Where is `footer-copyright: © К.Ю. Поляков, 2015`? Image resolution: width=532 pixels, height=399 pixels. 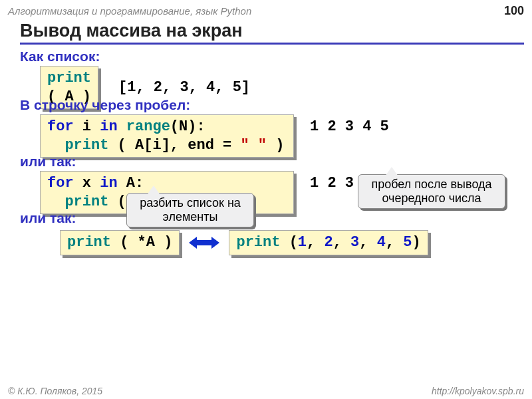 footer-copyright: © К.Ю. Поляков, 2015 is located at coordinates (55, 391).